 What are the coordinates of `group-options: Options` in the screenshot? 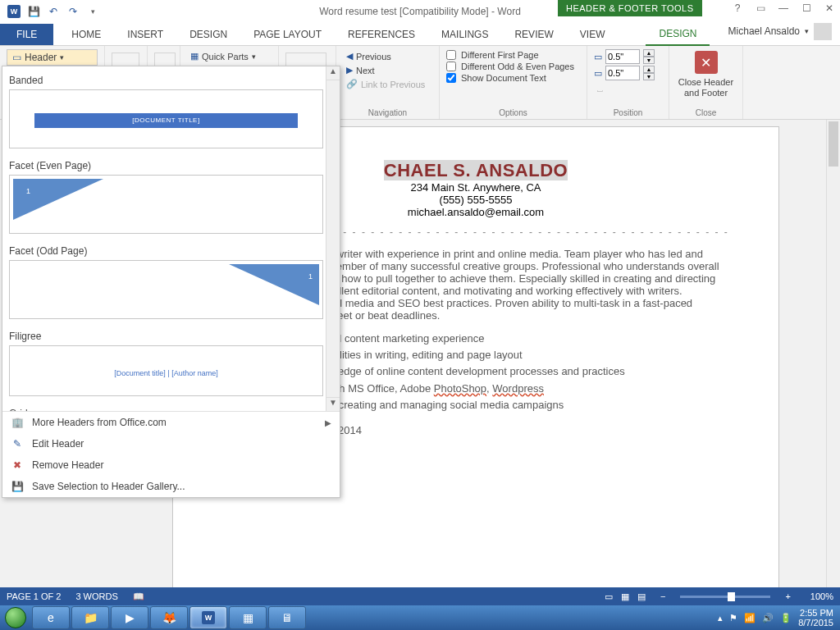 It's located at (514, 113).